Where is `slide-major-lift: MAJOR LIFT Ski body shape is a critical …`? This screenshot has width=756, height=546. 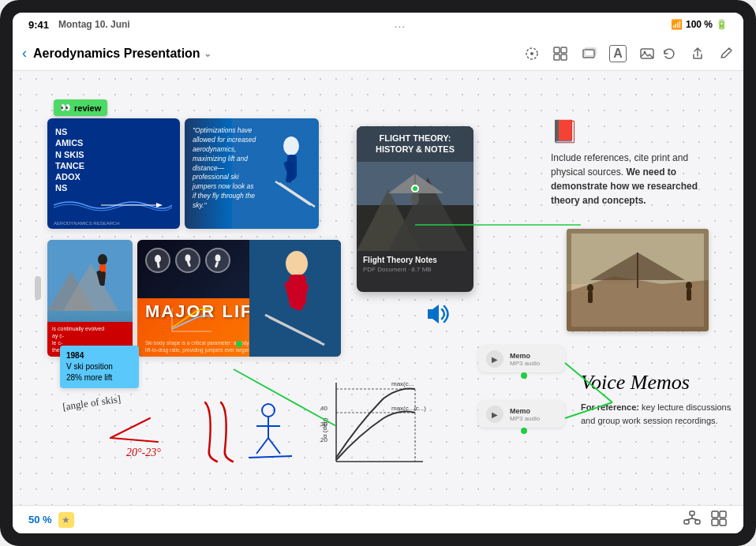 slide-major-lift: MAJOR LIFT Ski body shape is a critical … is located at coordinates (239, 298).